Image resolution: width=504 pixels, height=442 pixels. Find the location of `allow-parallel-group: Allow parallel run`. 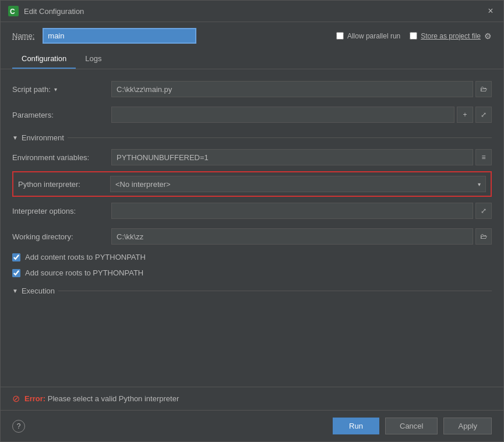

allow-parallel-group: Allow parallel run is located at coordinates (368, 36).